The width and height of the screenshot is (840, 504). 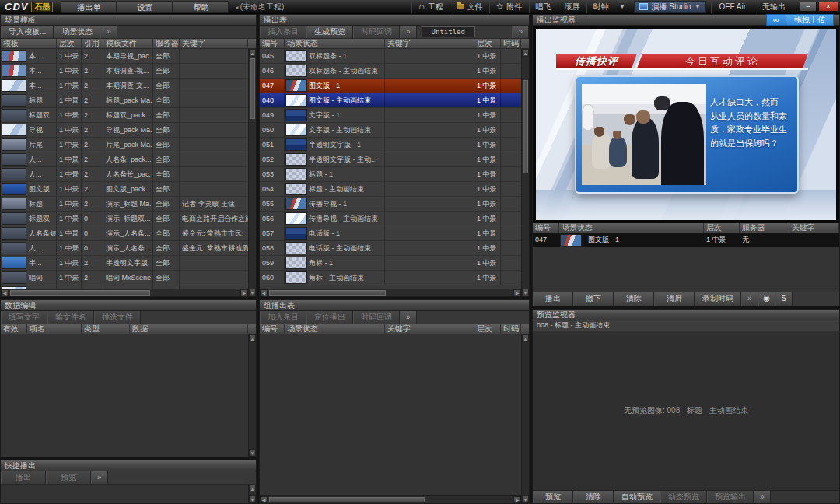 What do you see at coordinates (390, 56) in the screenshot?
I see `playlist-row: 045 双标题条 - 1 1 中景` at bounding box center [390, 56].